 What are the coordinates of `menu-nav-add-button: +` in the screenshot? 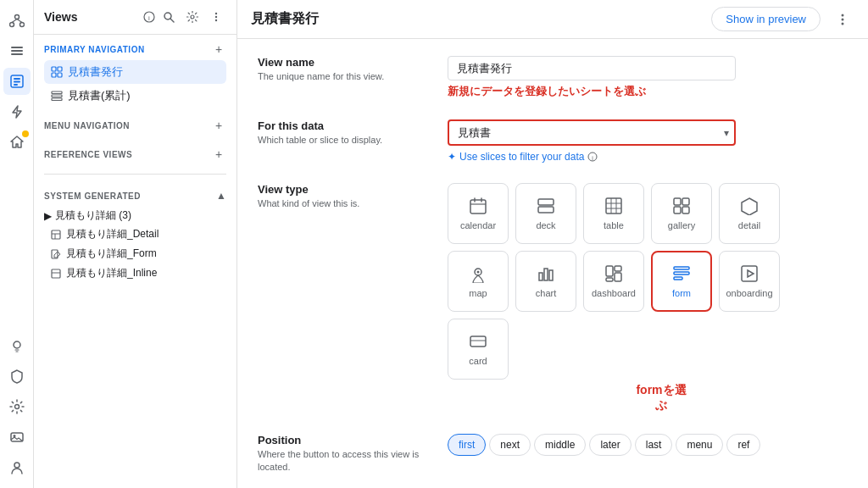 It's located at (219, 125).